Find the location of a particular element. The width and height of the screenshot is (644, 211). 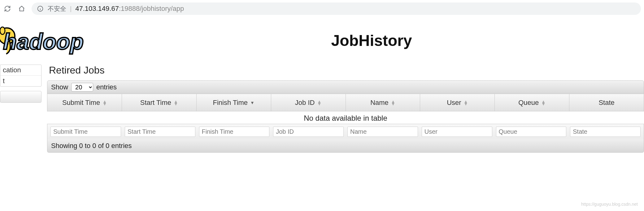

filter-user is located at coordinates (457, 132).